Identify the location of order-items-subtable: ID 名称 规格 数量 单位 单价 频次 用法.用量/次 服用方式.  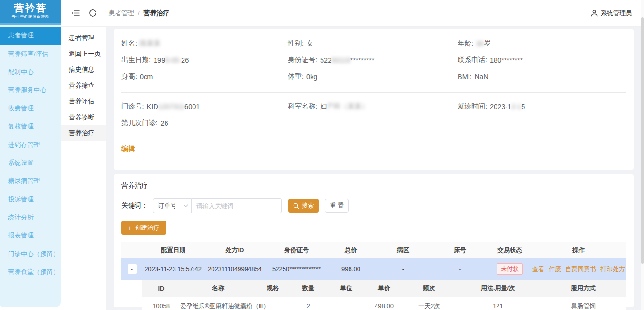
(384, 295).